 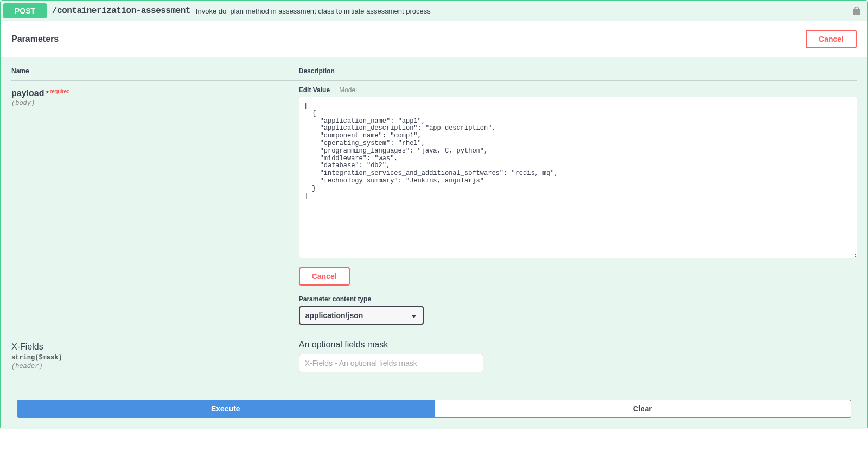 I want to click on content-type-label: Parameter content type, so click(x=578, y=299).